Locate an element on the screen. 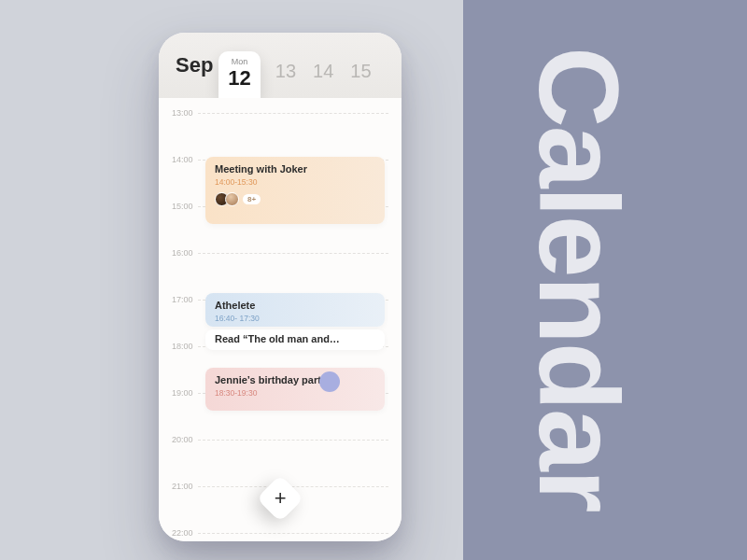 The image size is (747, 560). event-time: 16:40- 17:30 is located at coordinates (295, 318).